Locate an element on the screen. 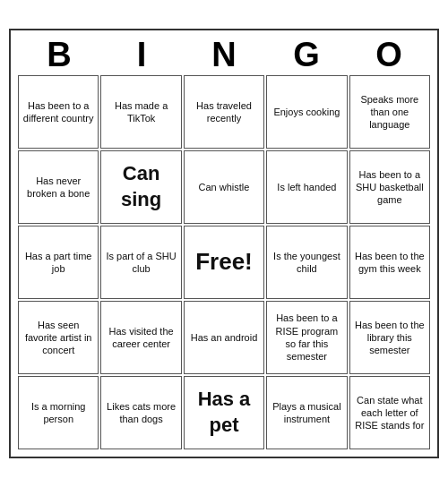 The width and height of the screenshot is (448, 487). bingo-cell-23: Plays a musical instrument is located at coordinates (306, 413).